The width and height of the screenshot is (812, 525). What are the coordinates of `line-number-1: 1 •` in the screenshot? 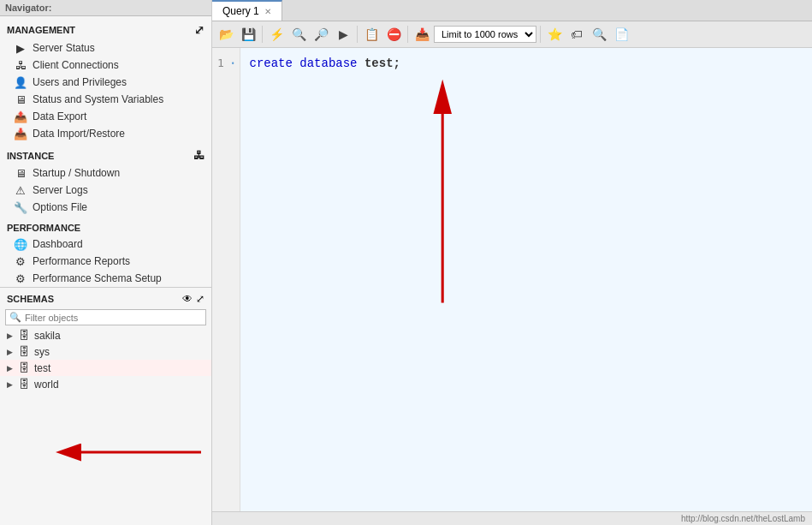 It's located at (226, 63).